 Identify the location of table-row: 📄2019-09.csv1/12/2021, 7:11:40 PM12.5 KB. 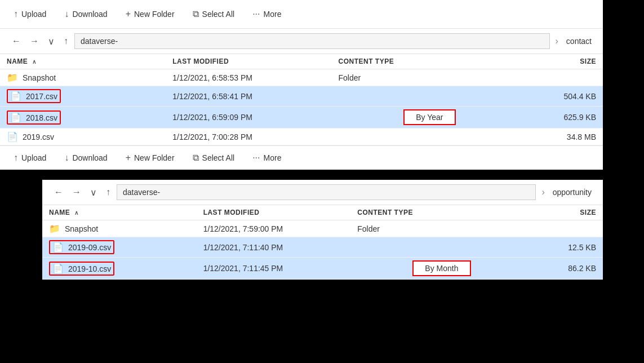
(322, 247).